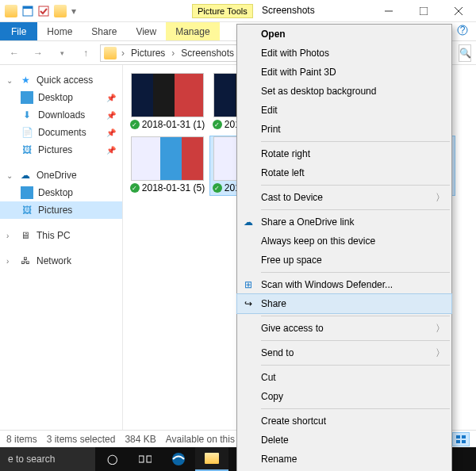  I want to click on qat-dropdown-icon: ▾, so click(74, 11).